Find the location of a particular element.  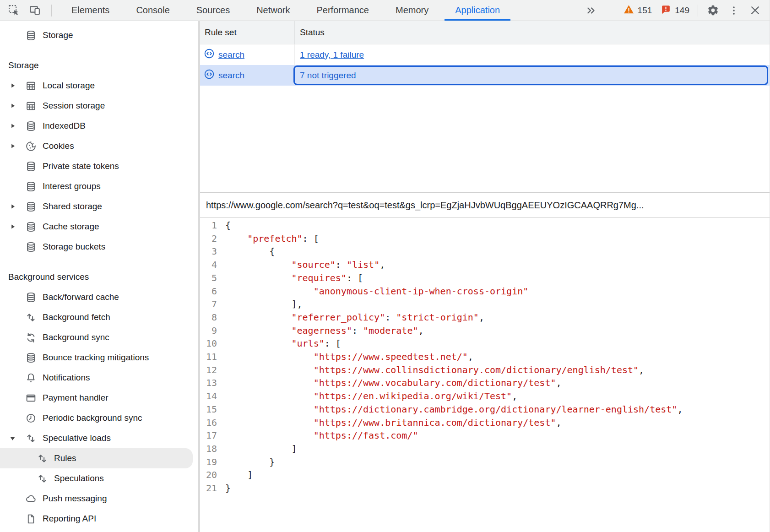

sidebar-item-local-storage: Local storage is located at coordinates (96, 86).